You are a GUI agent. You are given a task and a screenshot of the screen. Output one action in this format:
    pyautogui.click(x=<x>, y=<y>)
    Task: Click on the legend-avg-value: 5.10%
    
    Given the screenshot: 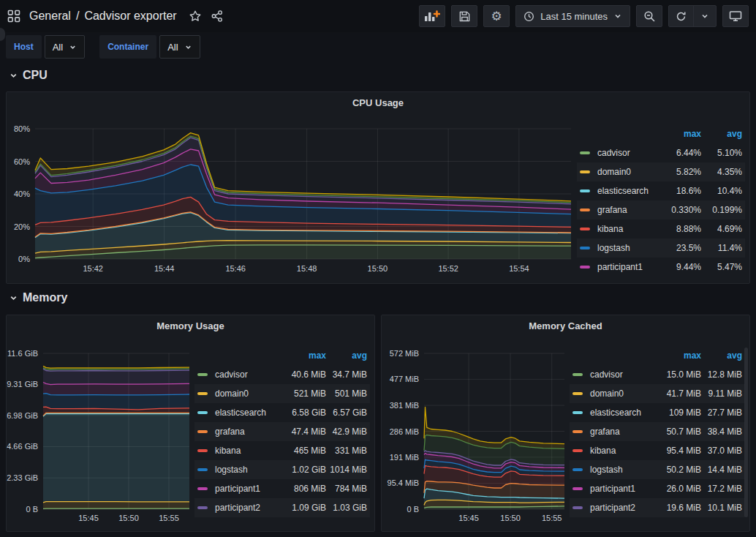 What is the action you would take?
    pyautogui.click(x=722, y=153)
    